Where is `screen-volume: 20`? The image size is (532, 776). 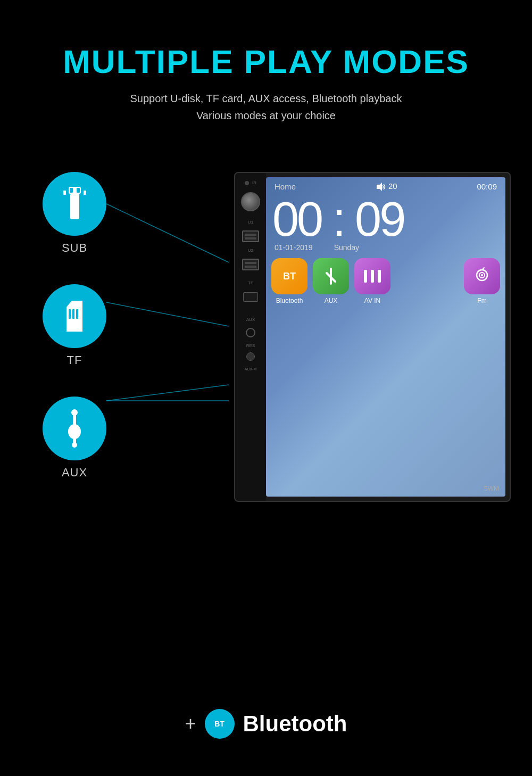 screen-volume: 20 is located at coordinates (386, 186).